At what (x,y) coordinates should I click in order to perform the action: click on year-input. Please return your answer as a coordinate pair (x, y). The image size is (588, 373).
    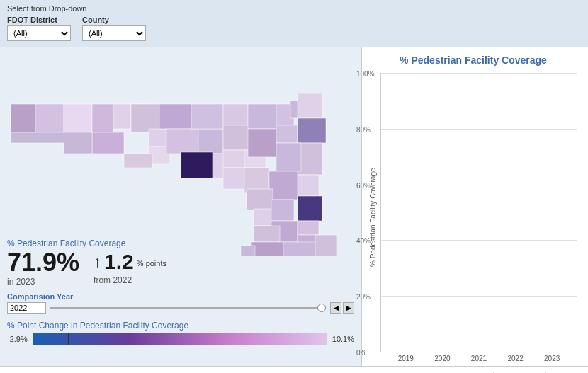
    Looking at the image, I should click on (27, 308).